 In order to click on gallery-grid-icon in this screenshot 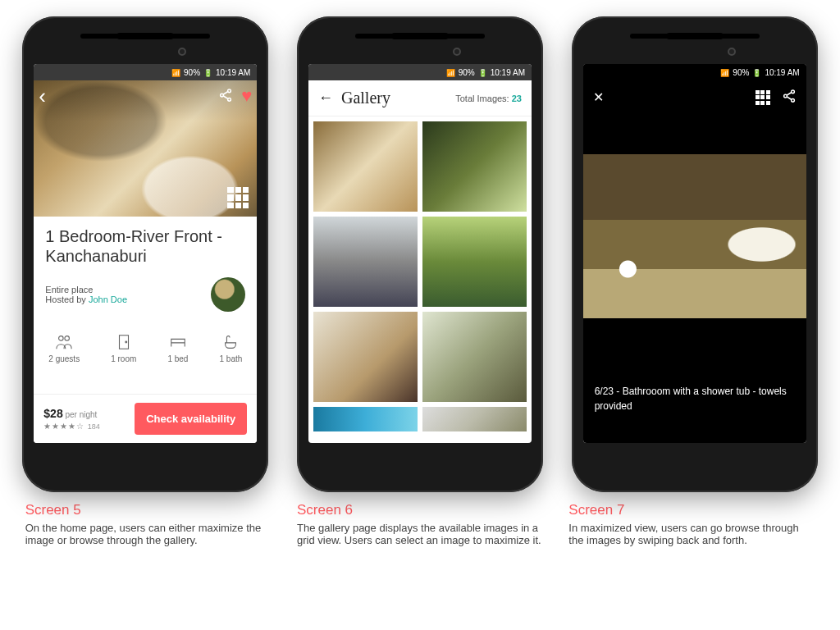, I will do `click(238, 198)`.